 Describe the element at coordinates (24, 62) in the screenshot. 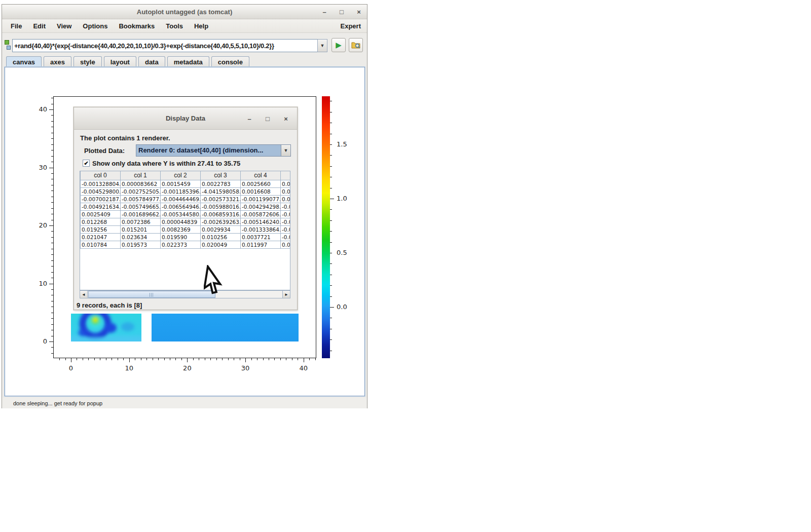

I see `tab-canvas: canvas` at that location.